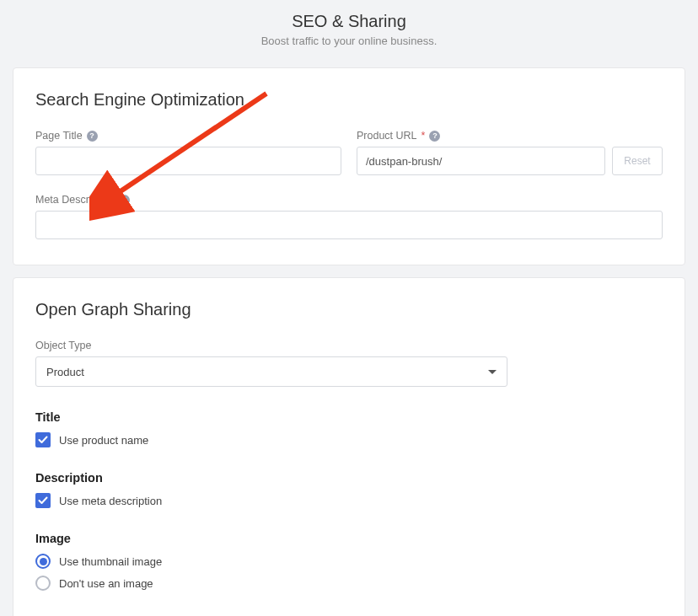 The width and height of the screenshot is (698, 616). Describe the element at coordinates (423, 136) in the screenshot. I see `required-star: *` at that location.